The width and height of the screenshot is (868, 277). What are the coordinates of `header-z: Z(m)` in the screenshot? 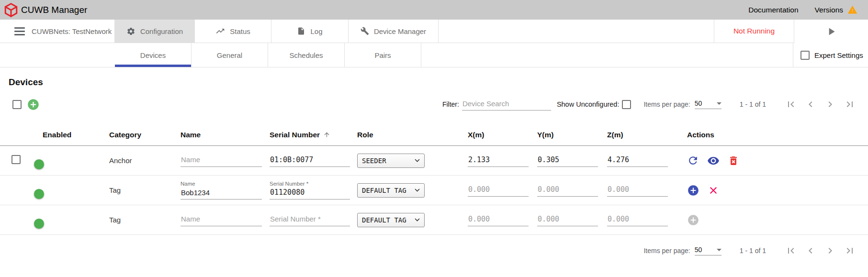 It's located at (645, 135).